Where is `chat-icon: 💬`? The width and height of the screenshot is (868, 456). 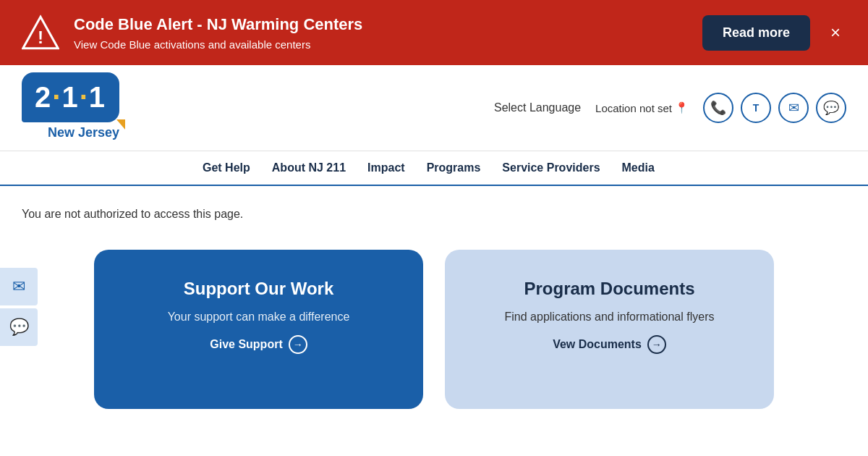
chat-icon: 💬 is located at coordinates (831, 108).